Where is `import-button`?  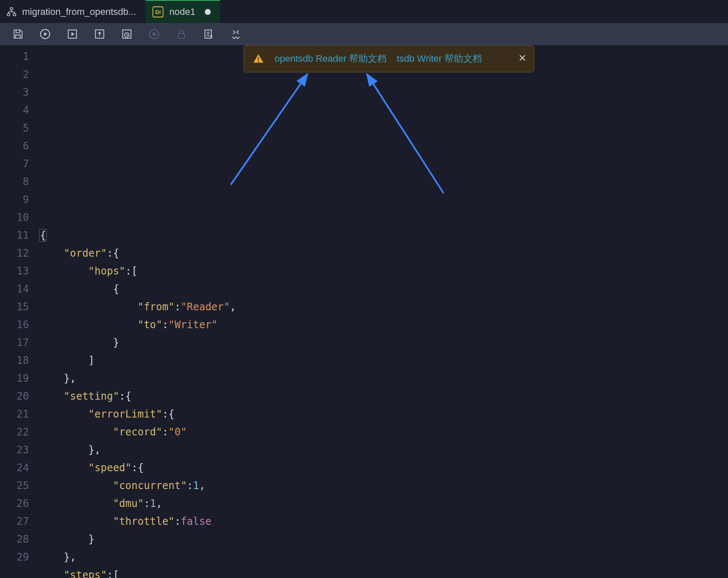 import-button is located at coordinates (209, 34).